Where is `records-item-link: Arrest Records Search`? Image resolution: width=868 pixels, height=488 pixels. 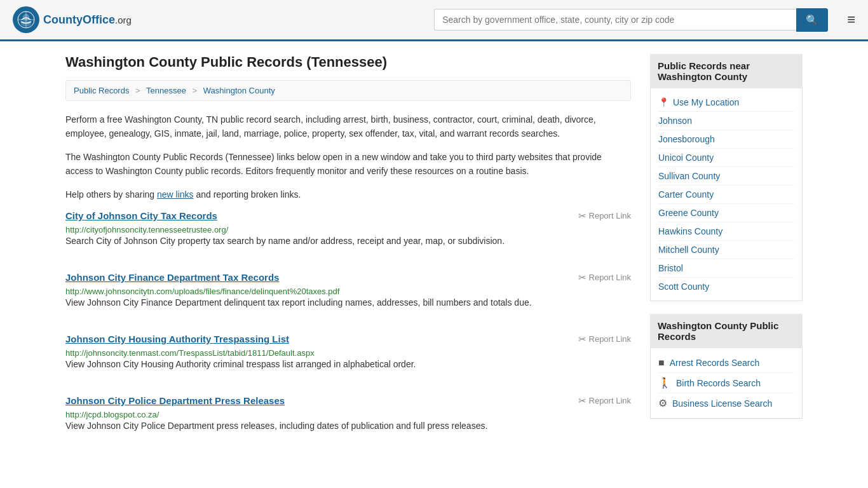
records-item-link: Arrest Records Search is located at coordinates (715, 363).